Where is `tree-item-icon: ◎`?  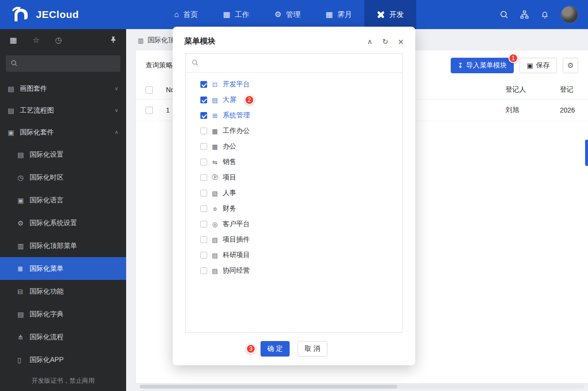
tree-item-icon: ◎ is located at coordinates (215, 224).